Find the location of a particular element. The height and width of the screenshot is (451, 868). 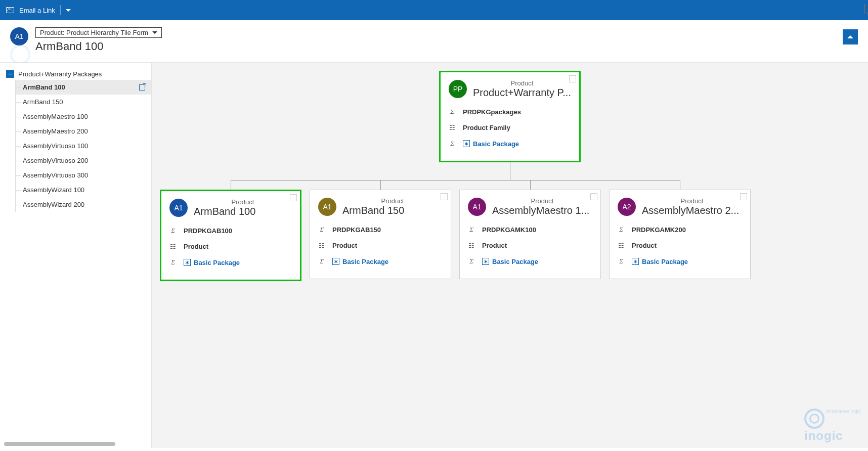

record-avatar: A1 is located at coordinates (19, 36).